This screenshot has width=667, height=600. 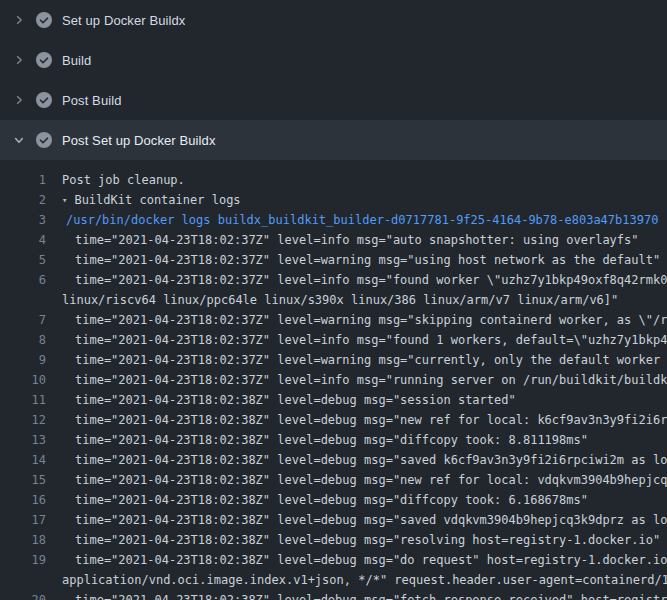 I want to click on log-line: 16 time="2021-04-23T18:02:38Z" level=deb…, so click(x=334, y=500).